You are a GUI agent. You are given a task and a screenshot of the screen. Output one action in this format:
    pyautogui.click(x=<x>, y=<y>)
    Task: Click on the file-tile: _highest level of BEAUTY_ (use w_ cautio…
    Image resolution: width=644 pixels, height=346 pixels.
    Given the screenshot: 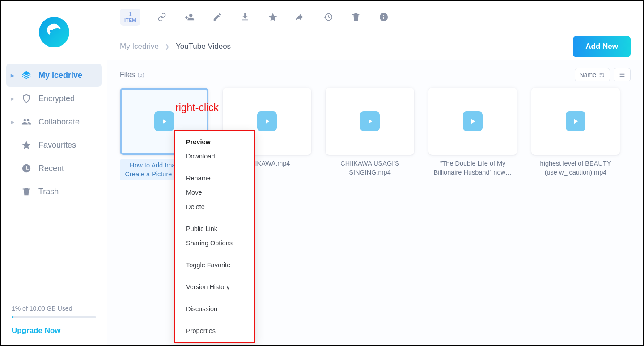 What is the action you would take?
    pyautogui.click(x=576, y=134)
    